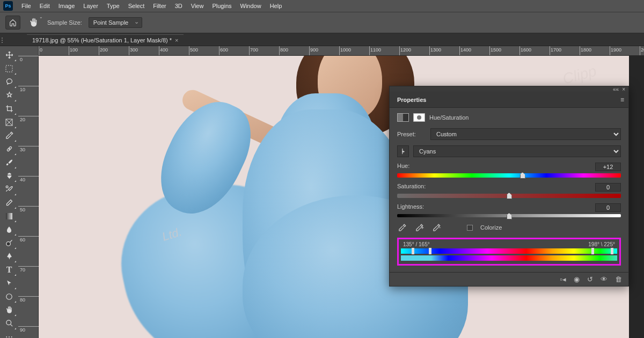  What do you see at coordinates (9, 203) in the screenshot?
I see `tool-eraser` at bounding box center [9, 203].